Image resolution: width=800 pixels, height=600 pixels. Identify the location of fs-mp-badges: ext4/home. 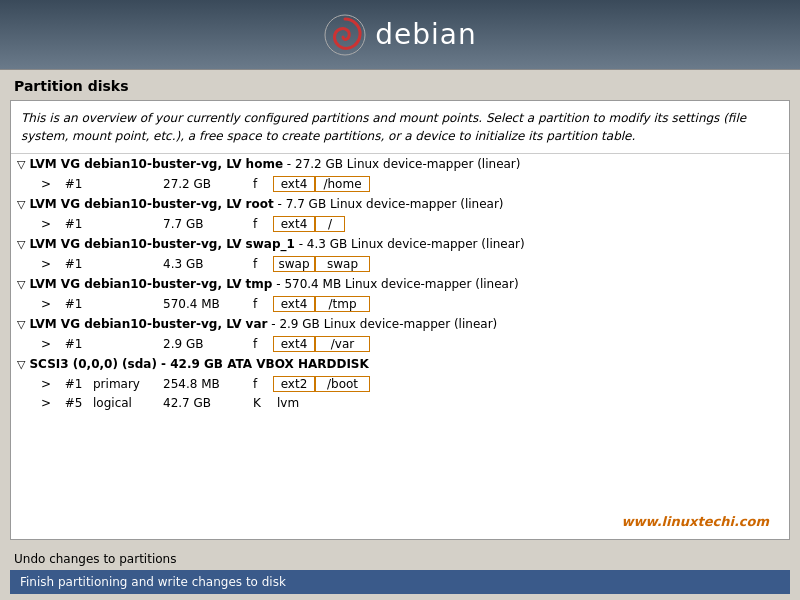
(322, 184).